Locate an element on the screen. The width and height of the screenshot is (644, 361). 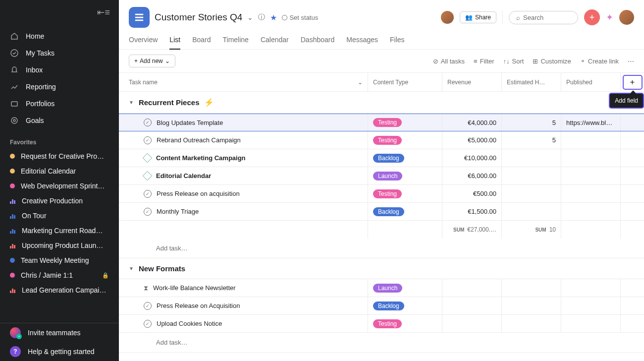
tab-list: List is located at coordinates (175, 41).